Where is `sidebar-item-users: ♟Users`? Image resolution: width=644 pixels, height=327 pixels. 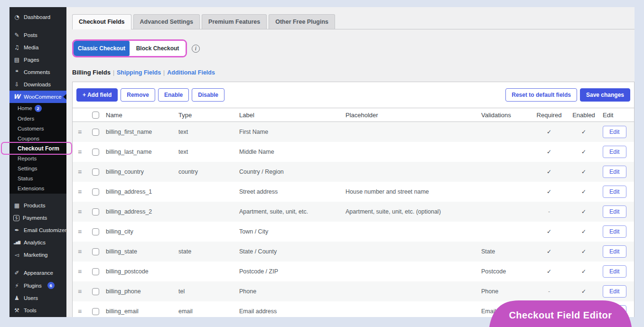 sidebar-item-users: ♟Users is located at coordinates (38, 298).